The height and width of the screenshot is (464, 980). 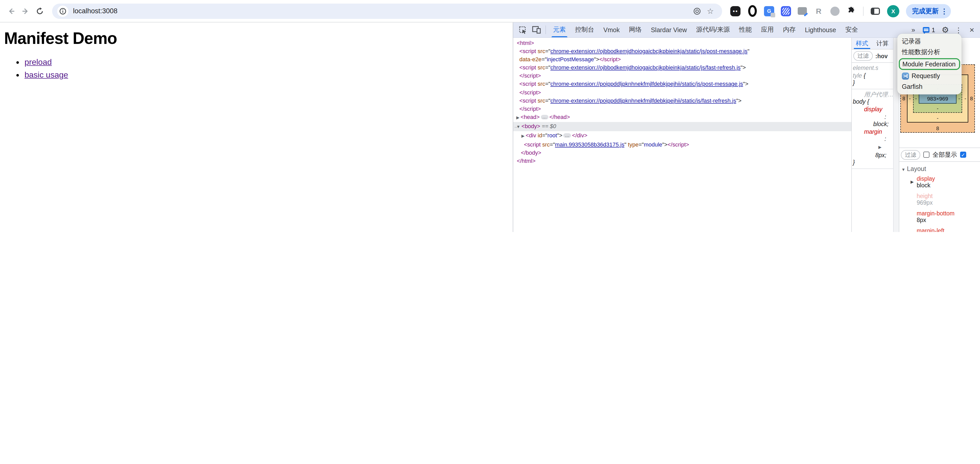 What do you see at coordinates (697, 11) in the screenshot?
I see `preview-eye-icon` at bounding box center [697, 11].